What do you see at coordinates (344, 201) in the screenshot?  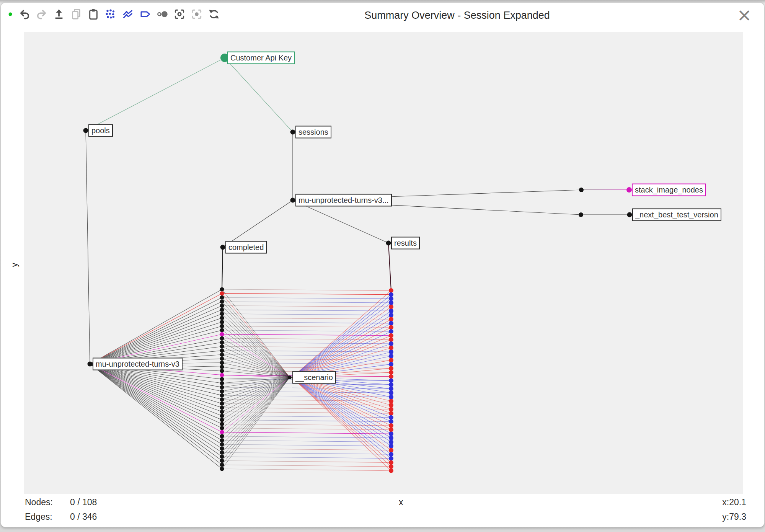 I see `node-label-mu-unprotected-turns-v3-top: mu-unprotected-turns-v3...` at bounding box center [344, 201].